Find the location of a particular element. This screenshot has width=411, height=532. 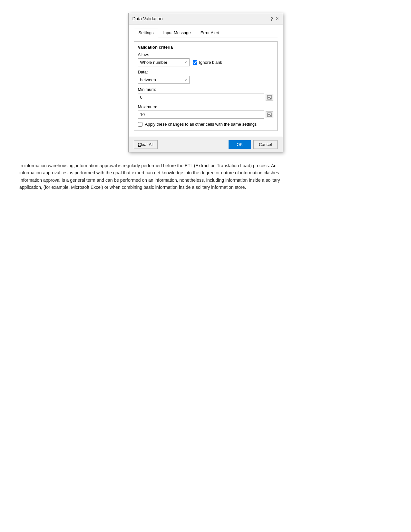

tab-error-alert: Error Alert is located at coordinates (210, 33).